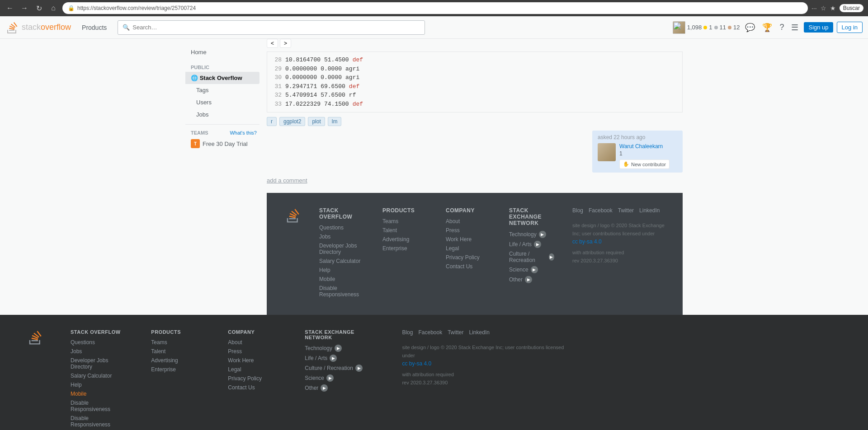 This screenshot has height=430, width=868. Describe the element at coordinates (342, 228) in the screenshot. I see `footer-link-questions-1: Questions` at that location.